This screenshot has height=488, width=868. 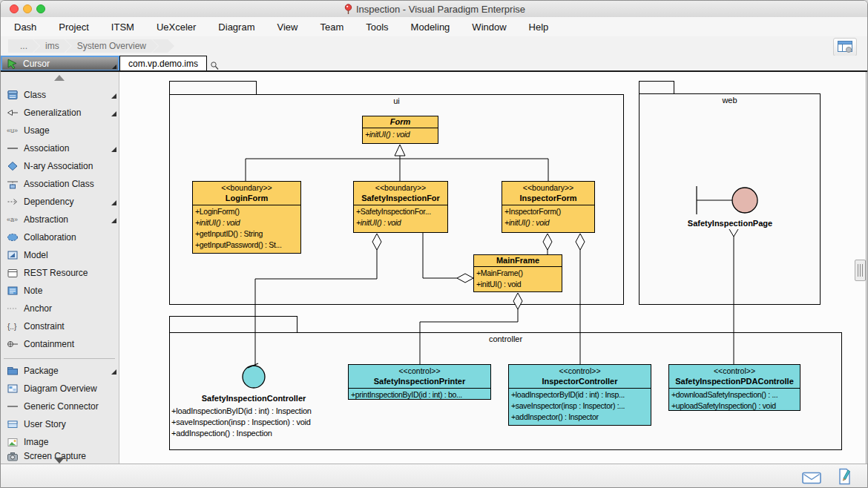 I want to click on stereotype: <<boundary>>, so click(x=401, y=188).